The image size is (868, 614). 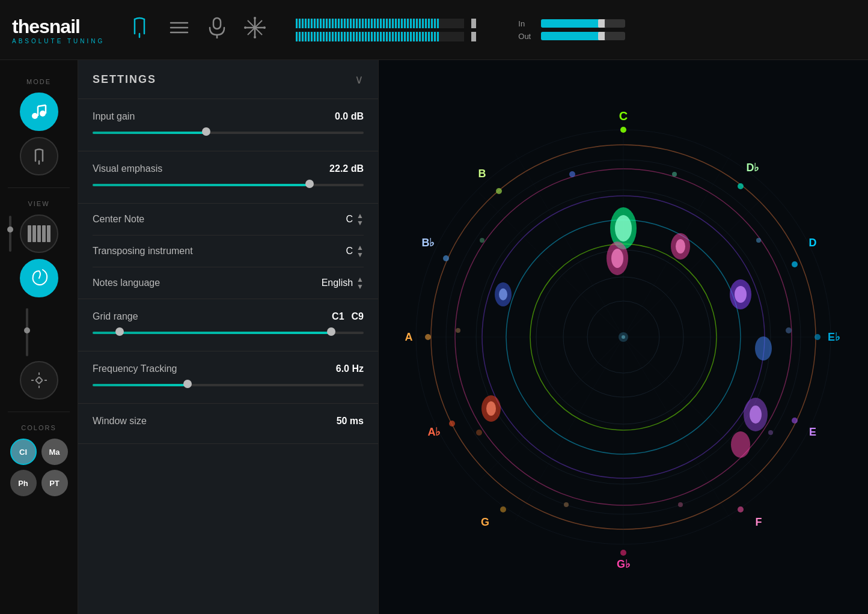 I want to click on colors-label: COLORS, so click(x=38, y=428).